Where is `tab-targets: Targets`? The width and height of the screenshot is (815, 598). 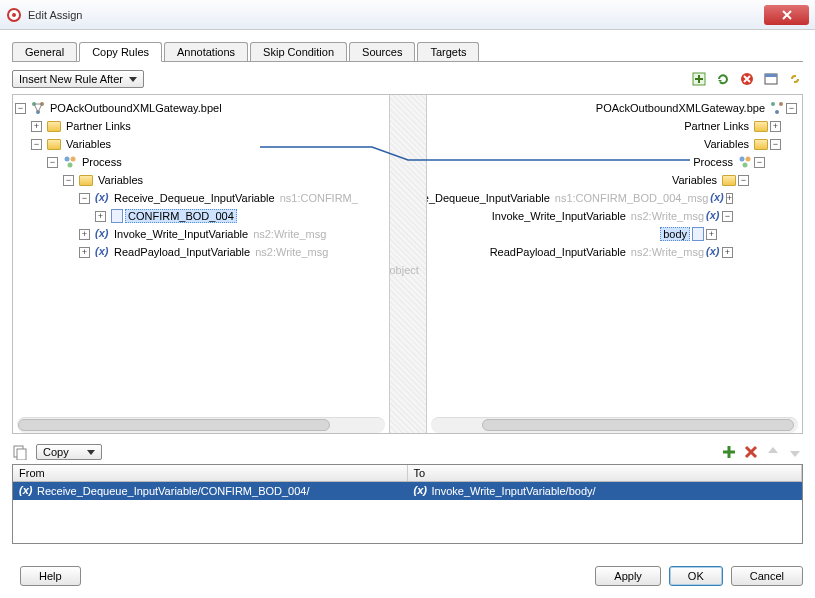
tab-targets: Targets is located at coordinates (448, 52).